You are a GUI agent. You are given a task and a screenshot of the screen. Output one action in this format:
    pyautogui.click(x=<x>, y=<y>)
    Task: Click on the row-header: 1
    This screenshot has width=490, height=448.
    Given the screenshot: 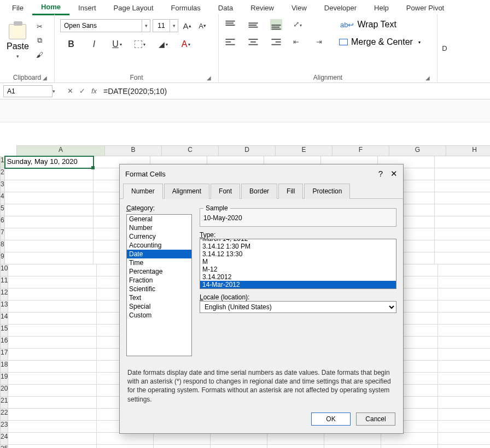 What is the action you would take?
    pyautogui.click(x=2, y=162)
    